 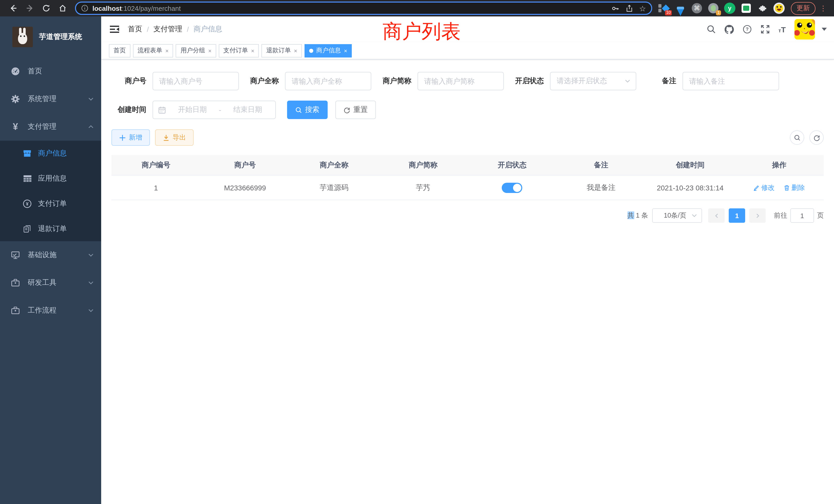 I want to click on sidebar-item-pay: ¥ 支付管理, so click(x=51, y=127).